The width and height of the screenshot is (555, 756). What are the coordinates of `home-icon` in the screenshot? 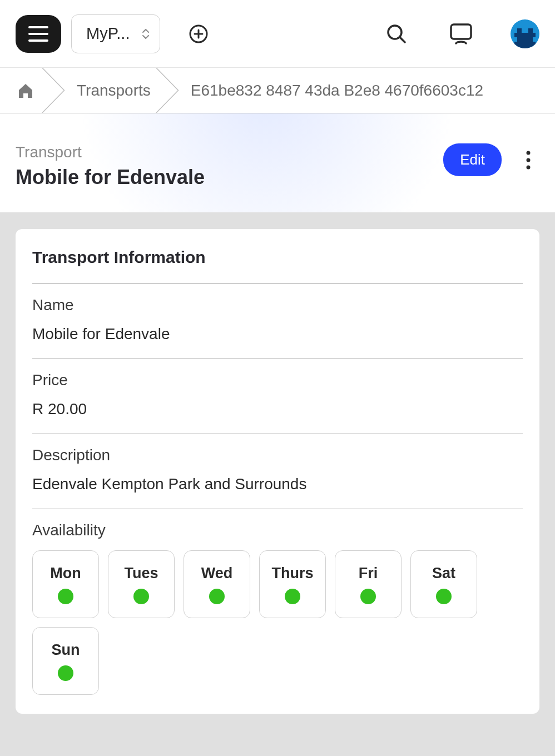 It's located at (26, 91).